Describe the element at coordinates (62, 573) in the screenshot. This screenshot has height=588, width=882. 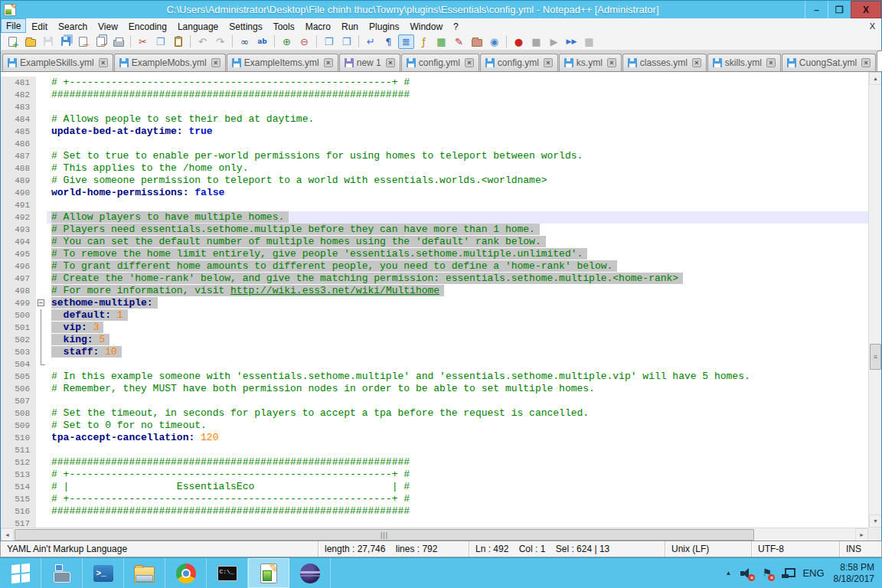
I see `taskbar-app-server-manager` at that location.